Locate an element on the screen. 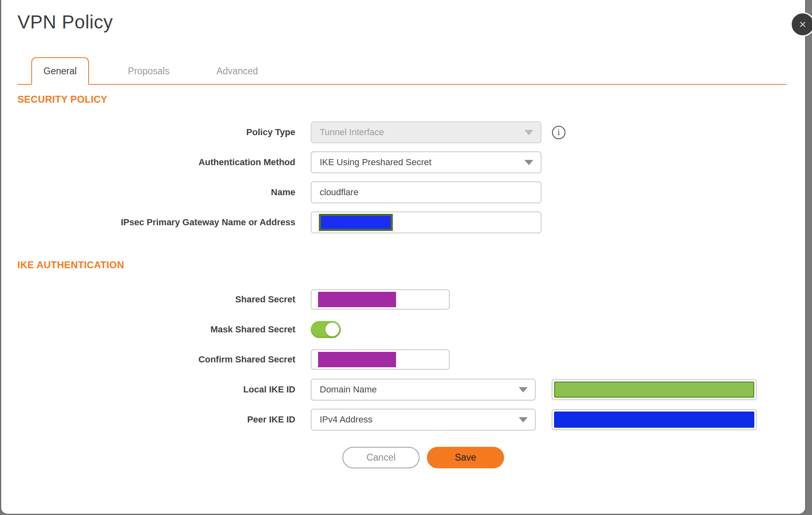 The width and height of the screenshot is (812, 515). shared-secret-row: Shared Secret is located at coordinates (403, 300).